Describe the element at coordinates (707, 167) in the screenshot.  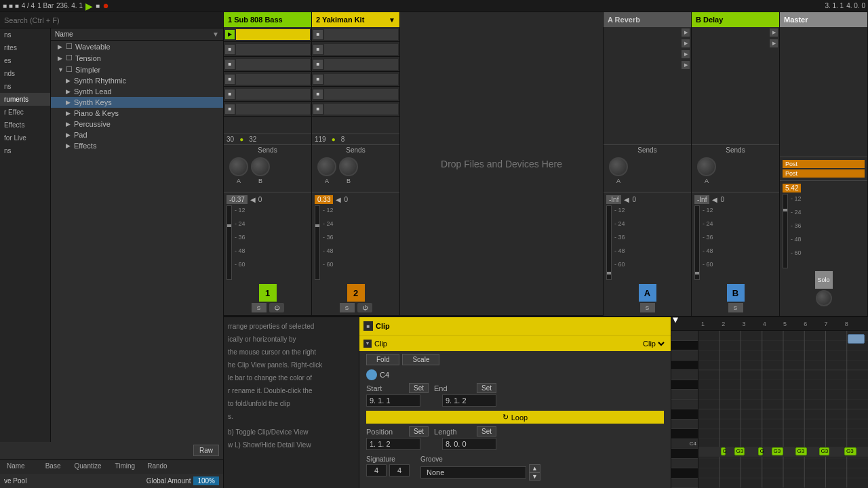
I see `send-rb-a-knob` at that location.